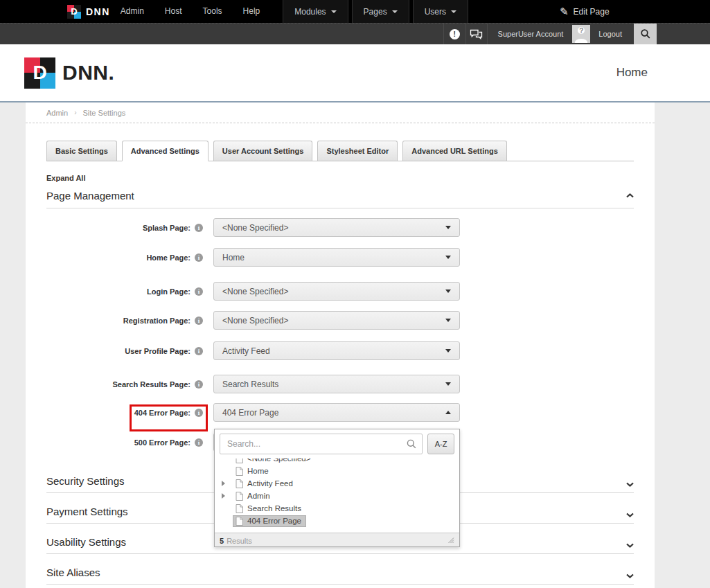 The width and height of the screenshot is (710, 588). What do you see at coordinates (450, 540) in the screenshot?
I see `resize-handle` at bounding box center [450, 540].